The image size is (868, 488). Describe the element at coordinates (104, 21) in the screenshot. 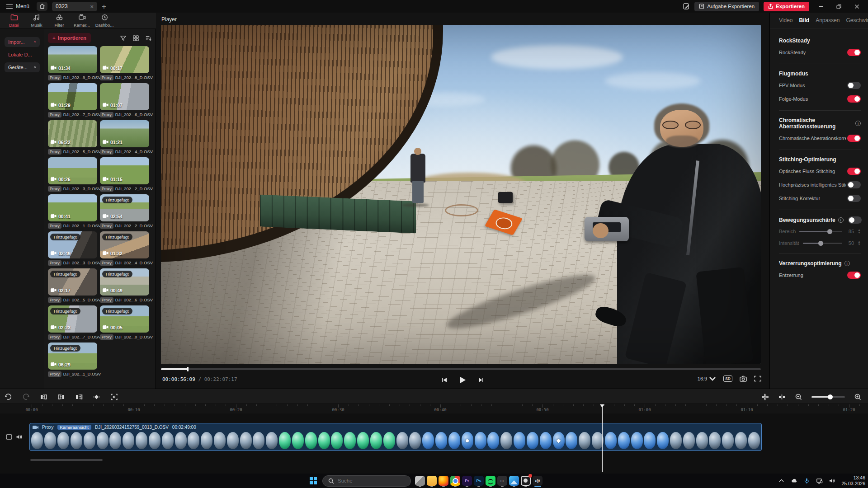

I see `nav-tab-dashboard: Dashbo...` at that location.